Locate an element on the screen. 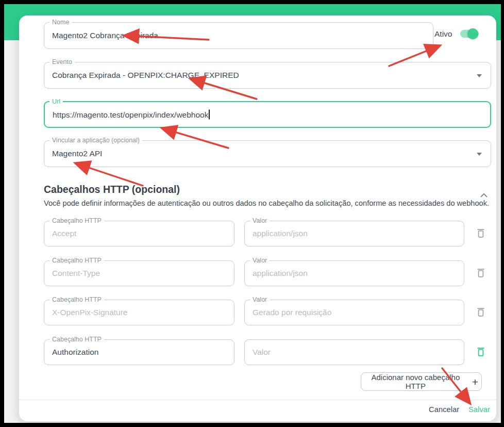  plus-icon: + is located at coordinates (475, 382).